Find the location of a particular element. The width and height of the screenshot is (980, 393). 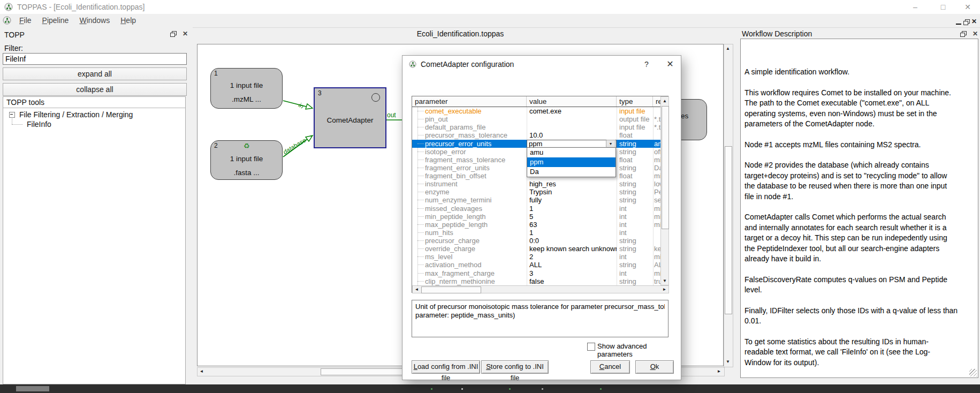

param-value: comet.exe is located at coordinates (572, 111).